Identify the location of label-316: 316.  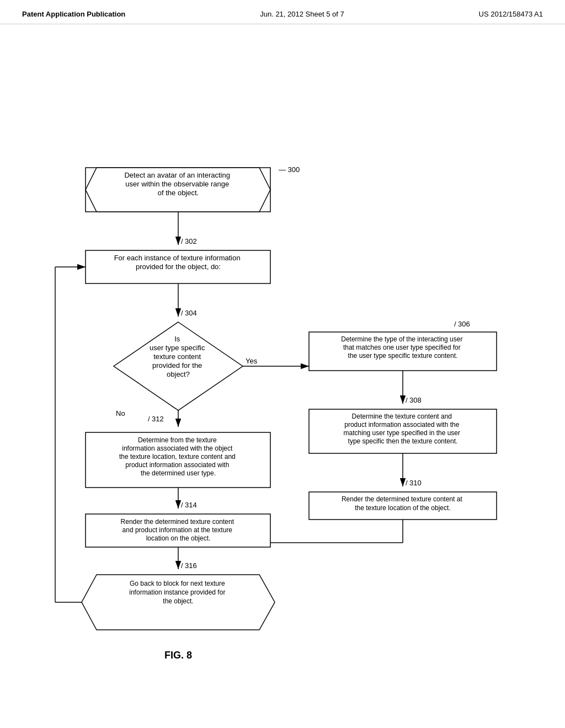
(191, 566).